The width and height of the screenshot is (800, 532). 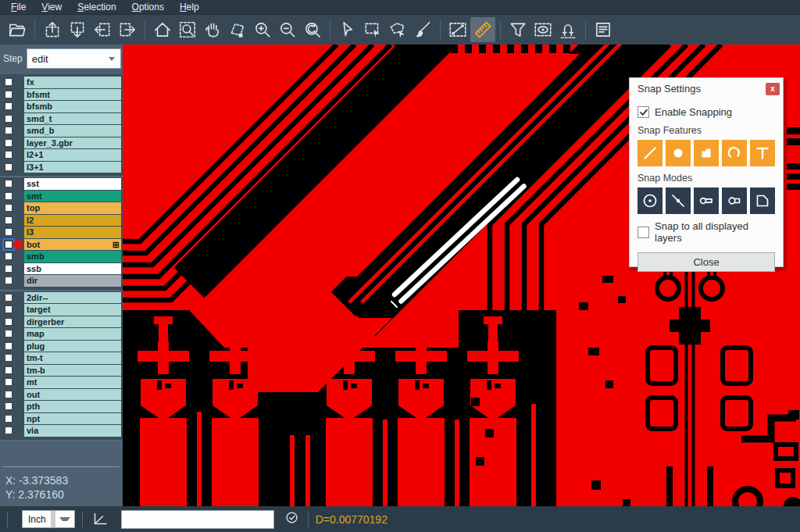 I want to click on snap-magnet-button, so click(x=568, y=30).